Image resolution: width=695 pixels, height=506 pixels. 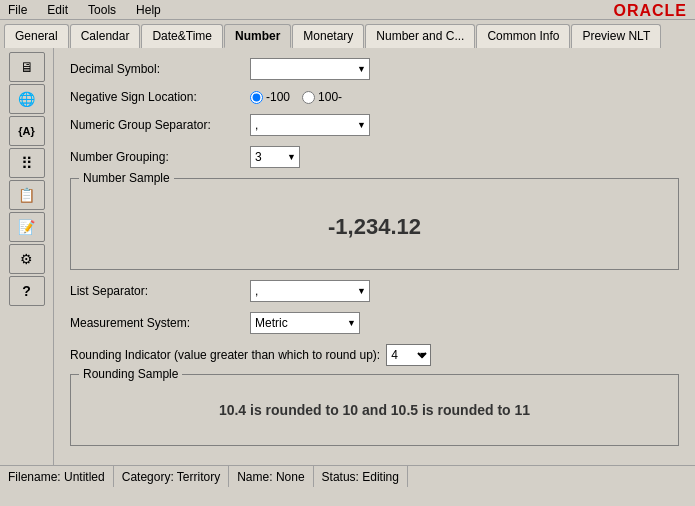 What do you see at coordinates (102, 10) in the screenshot?
I see `menu-tools: Tools` at bounding box center [102, 10].